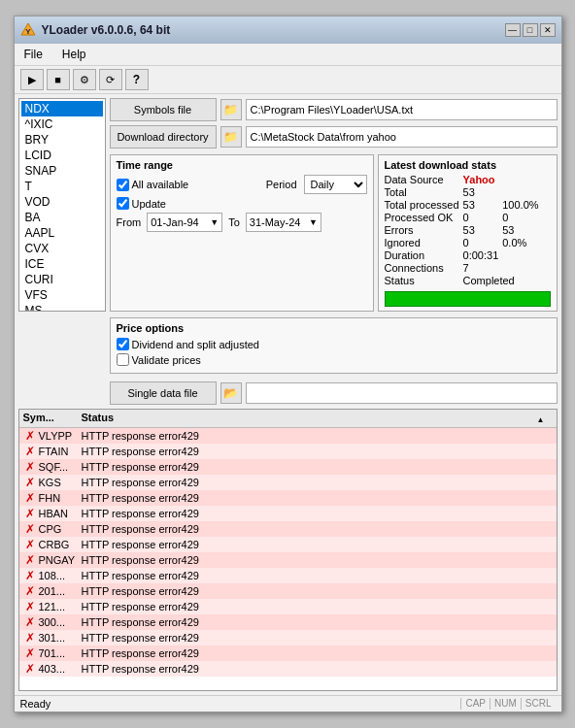 The width and height of the screenshot is (575, 728). I want to click on all-available-checkbox, so click(122, 184).